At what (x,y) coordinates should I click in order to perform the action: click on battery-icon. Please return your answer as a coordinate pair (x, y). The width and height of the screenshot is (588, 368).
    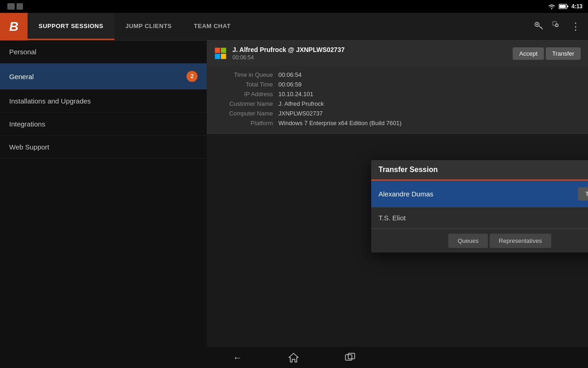
    Looking at the image, I should click on (564, 6).